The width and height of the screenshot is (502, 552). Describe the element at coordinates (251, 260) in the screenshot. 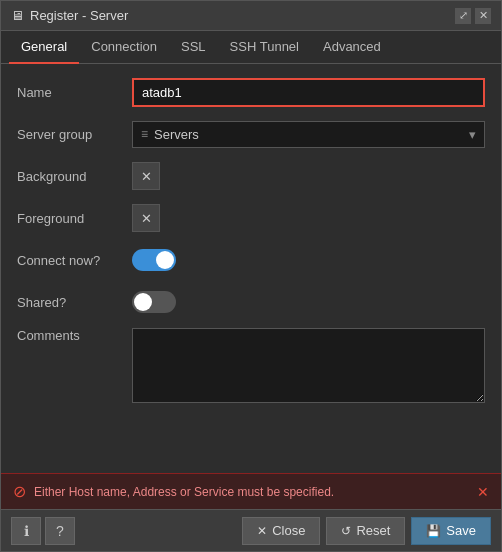

I see `connect-now-row: Connect now?` at that location.